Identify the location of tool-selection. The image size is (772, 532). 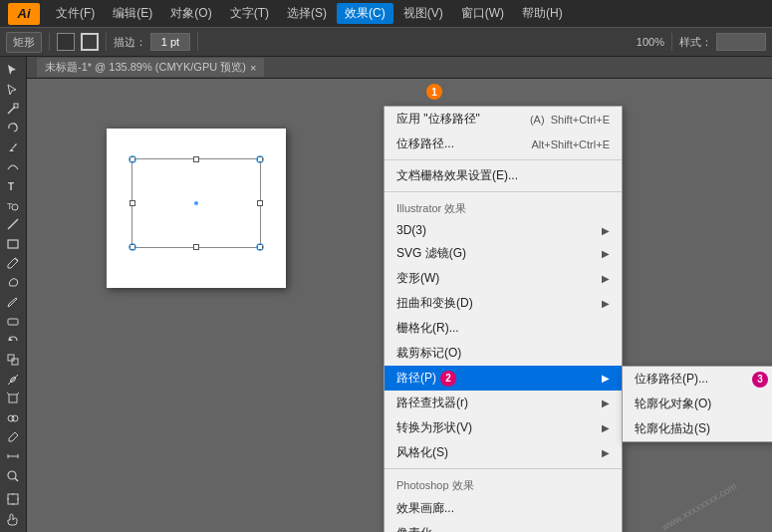
(13, 70).